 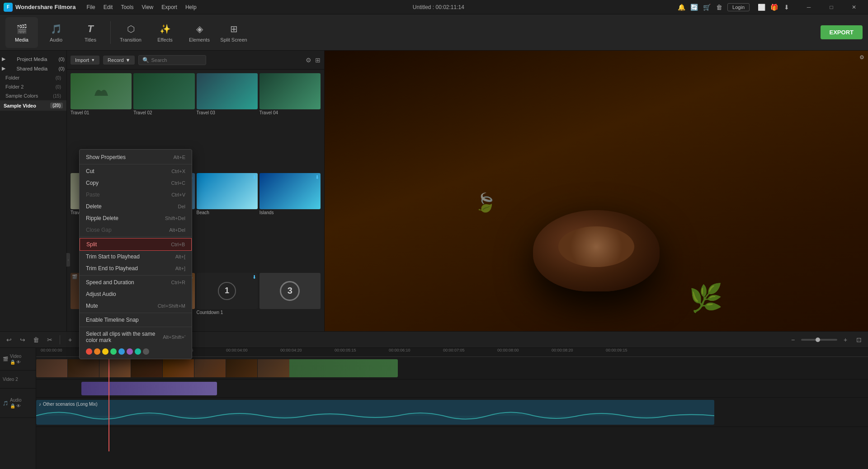 What do you see at coordinates (23, 340) in the screenshot?
I see `redo-button: ↪` at bounding box center [23, 340].